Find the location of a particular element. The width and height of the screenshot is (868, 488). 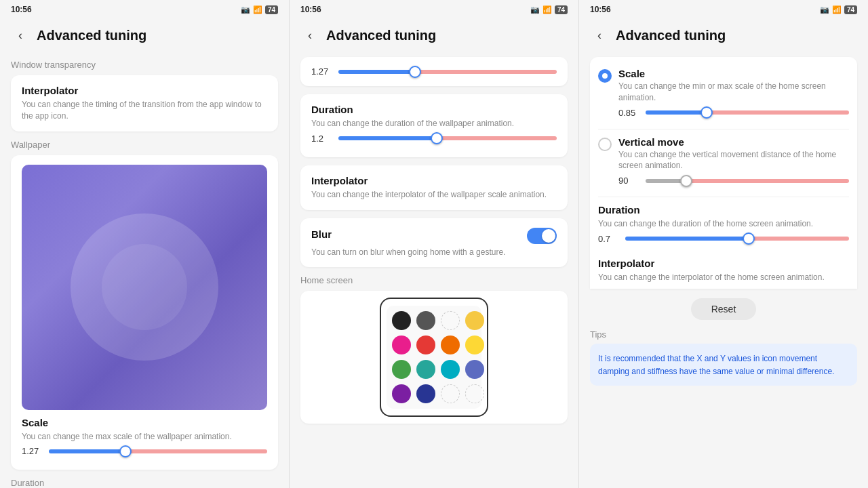

color-navy is located at coordinates (426, 394).